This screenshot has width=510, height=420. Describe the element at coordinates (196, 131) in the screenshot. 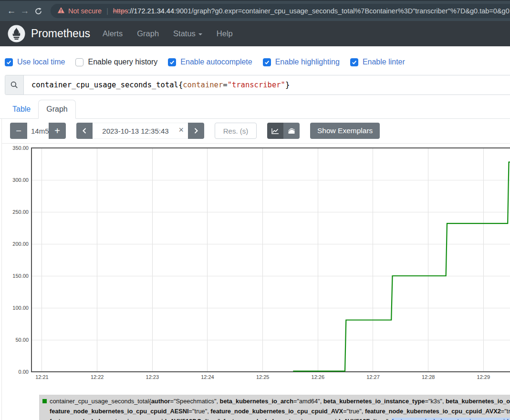

I see `chevron-right-icon` at that location.